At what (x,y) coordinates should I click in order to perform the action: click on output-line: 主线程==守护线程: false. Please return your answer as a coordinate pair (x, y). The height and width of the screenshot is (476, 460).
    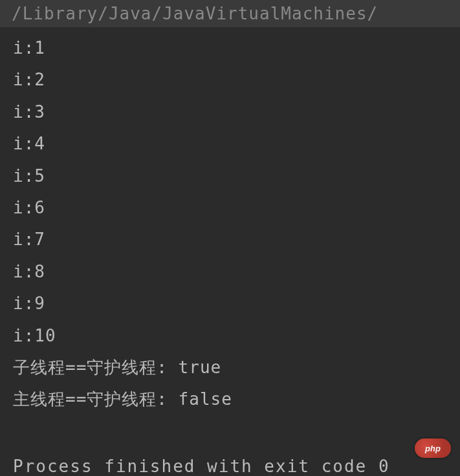
    Looking at the image, I should click on (233, 400).